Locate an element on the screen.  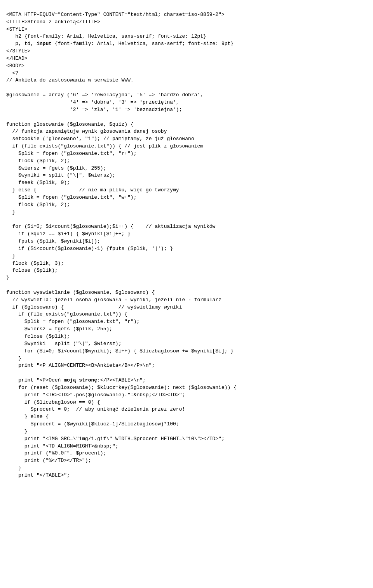
line-28: } is located at coordinates (11, 212).